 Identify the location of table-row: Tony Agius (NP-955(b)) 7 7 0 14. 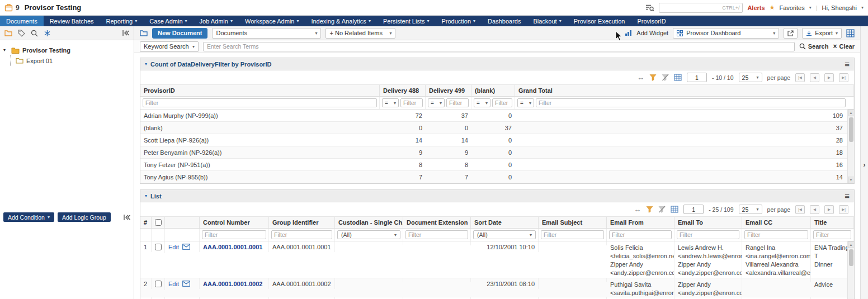
(497, 177).